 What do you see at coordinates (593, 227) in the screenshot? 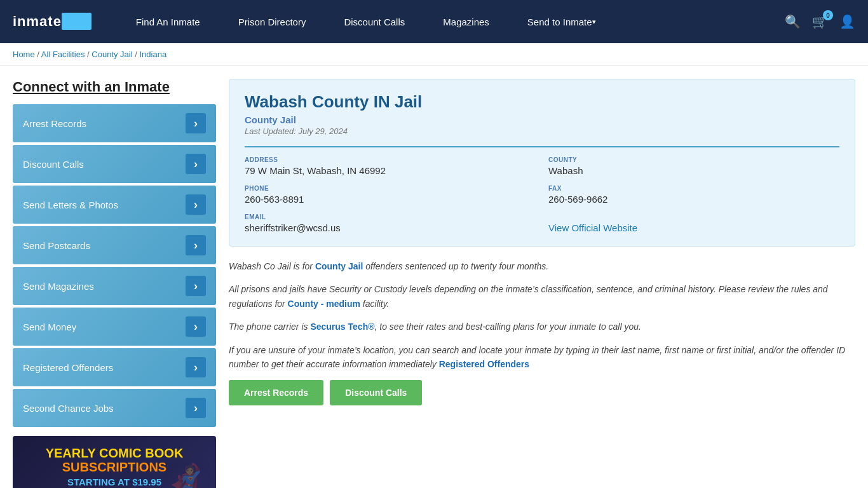
I see `view-official-website-link: View Official Website` at bounding box center [593, 227].